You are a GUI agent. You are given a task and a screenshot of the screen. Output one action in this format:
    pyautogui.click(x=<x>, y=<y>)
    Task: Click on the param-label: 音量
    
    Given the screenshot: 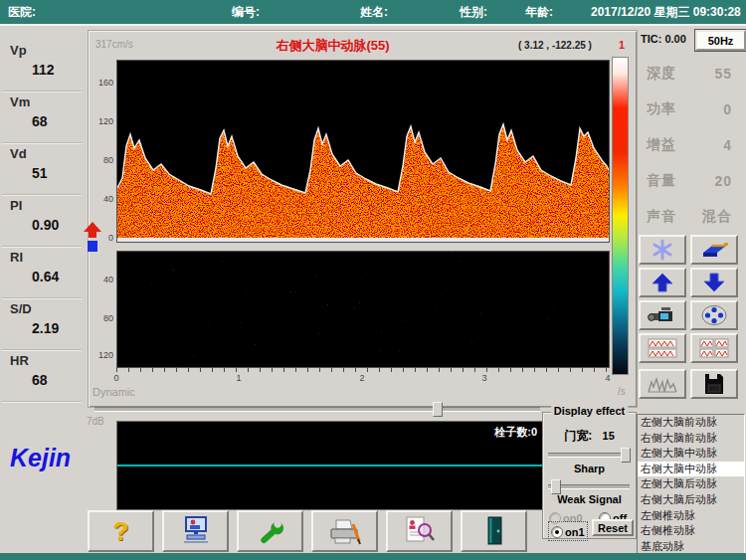 What is the action you would take?
    pyautogui.click(x=661, y=181)
    